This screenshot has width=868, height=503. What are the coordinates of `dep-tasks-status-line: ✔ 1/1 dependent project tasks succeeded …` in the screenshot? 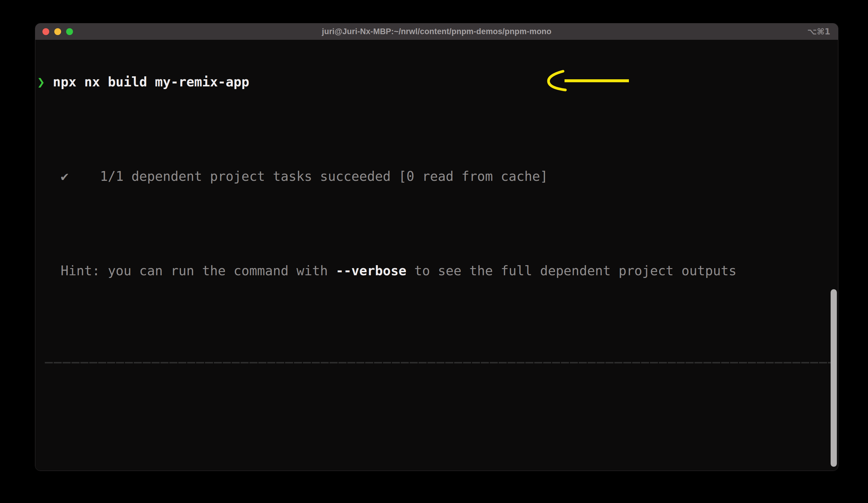 It's located at (437, 176).